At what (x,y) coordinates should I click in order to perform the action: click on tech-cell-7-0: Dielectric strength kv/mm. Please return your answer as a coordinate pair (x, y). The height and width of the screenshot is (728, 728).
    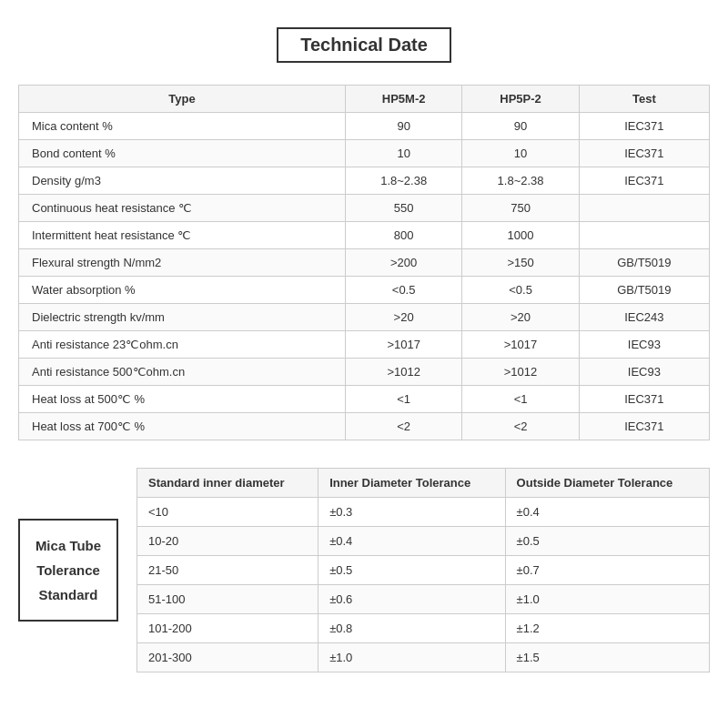
    Looking at the image, I should click on (182, 318).